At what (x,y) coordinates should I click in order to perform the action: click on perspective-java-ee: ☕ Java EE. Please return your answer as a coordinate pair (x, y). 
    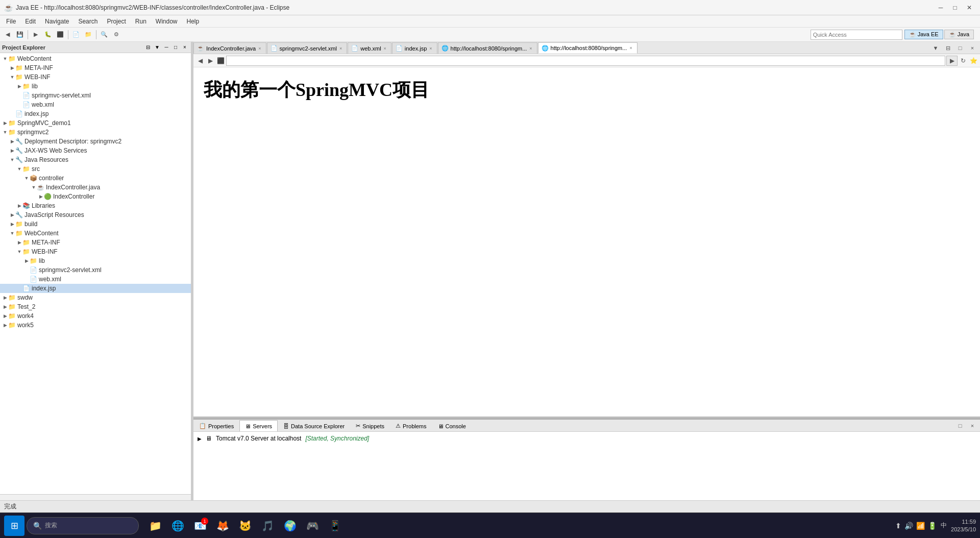
    Looking at the image, I should click on (924, 35).